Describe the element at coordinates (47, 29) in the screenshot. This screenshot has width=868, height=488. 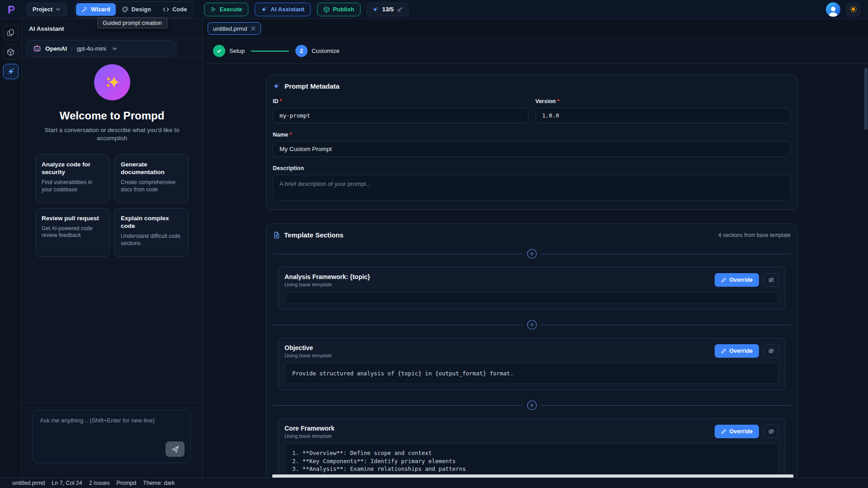
I see `assistant-panel-title: AI Assistant` at that location.